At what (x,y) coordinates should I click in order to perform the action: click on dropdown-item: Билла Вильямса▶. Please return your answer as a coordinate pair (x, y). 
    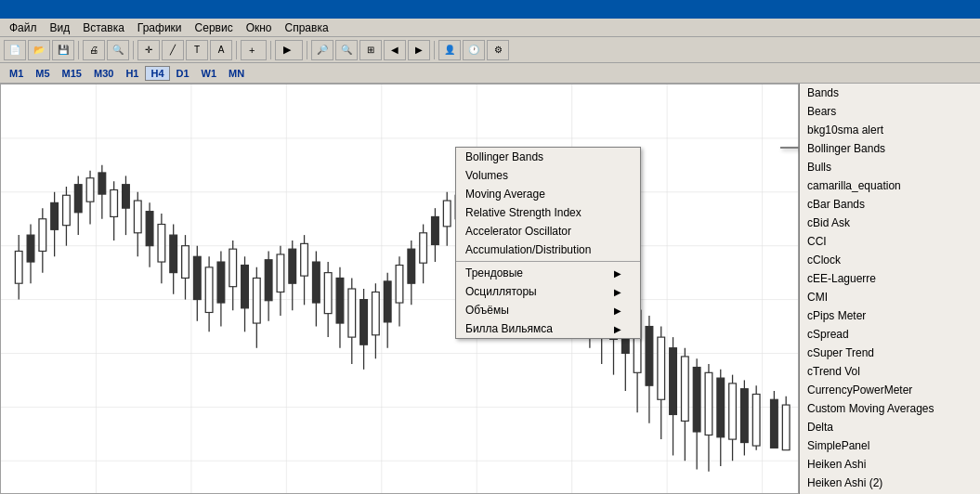
    Looking at the image, I should click on (548, 329).